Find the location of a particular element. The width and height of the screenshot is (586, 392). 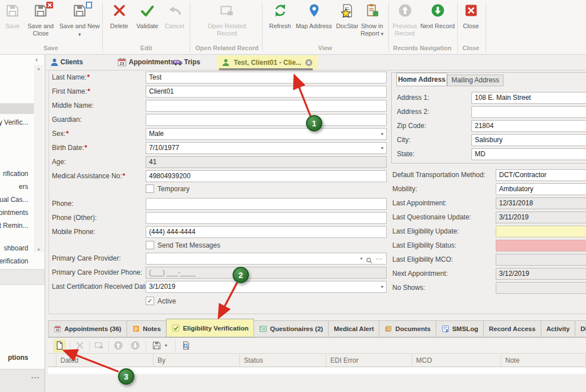

sex-dropdown: Male▾ is located at coordinates (266, 134).